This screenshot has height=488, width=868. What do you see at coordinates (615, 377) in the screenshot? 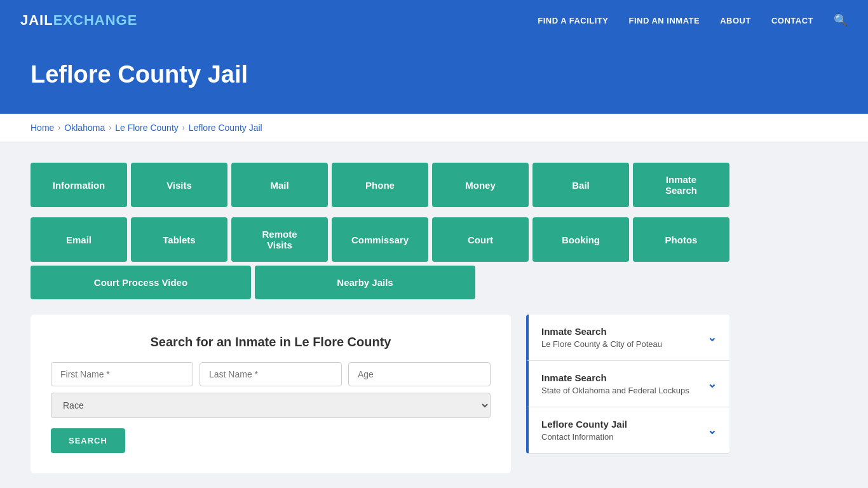
I see `sidebar-item-title-2: Inmate Search` at bounding box center [615, 377].